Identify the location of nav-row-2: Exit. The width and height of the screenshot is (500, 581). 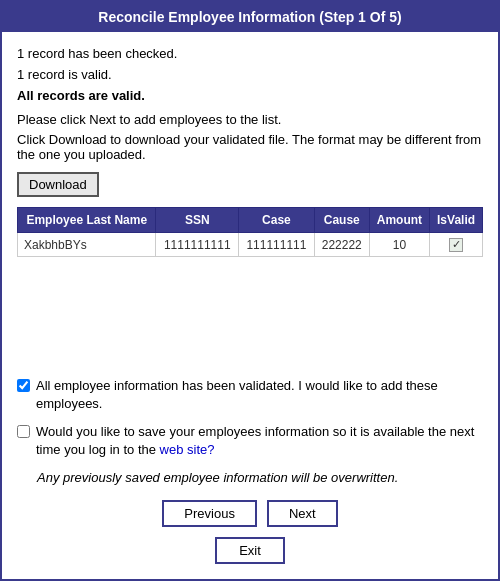
(250, 550).